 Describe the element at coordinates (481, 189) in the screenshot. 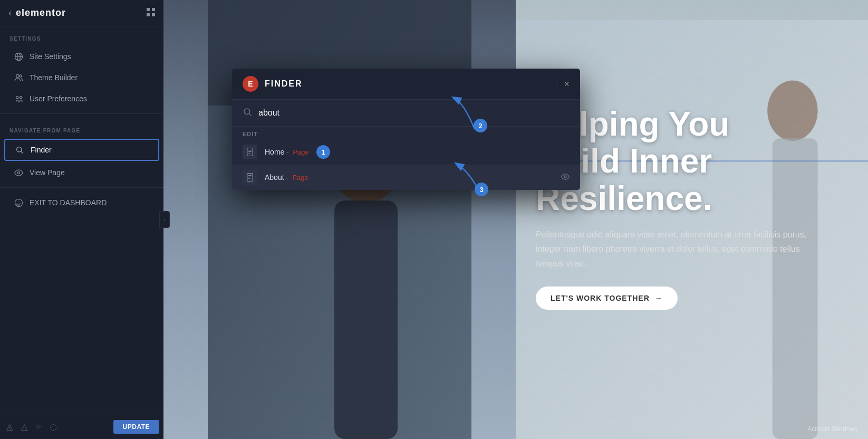

I see `step-badge-3: 3` at that location.